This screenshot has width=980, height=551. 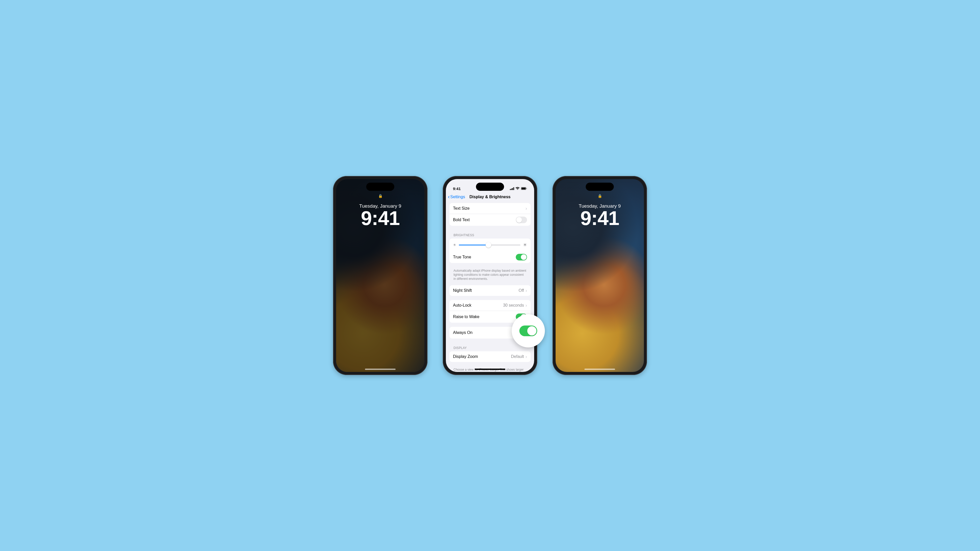 I want to click on display-zoom-row: Display Zoom Default ›, so click(x=490, y=357).